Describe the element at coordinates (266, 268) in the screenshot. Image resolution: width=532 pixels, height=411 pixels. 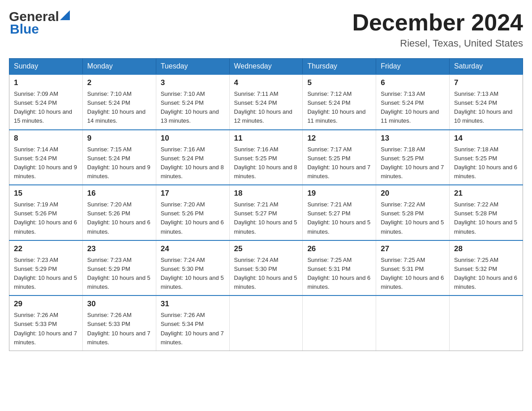
I see `calendar-cell: 25Sunrise: 7:24 AMSunset: 5:30 PMDayligh…` at that location.